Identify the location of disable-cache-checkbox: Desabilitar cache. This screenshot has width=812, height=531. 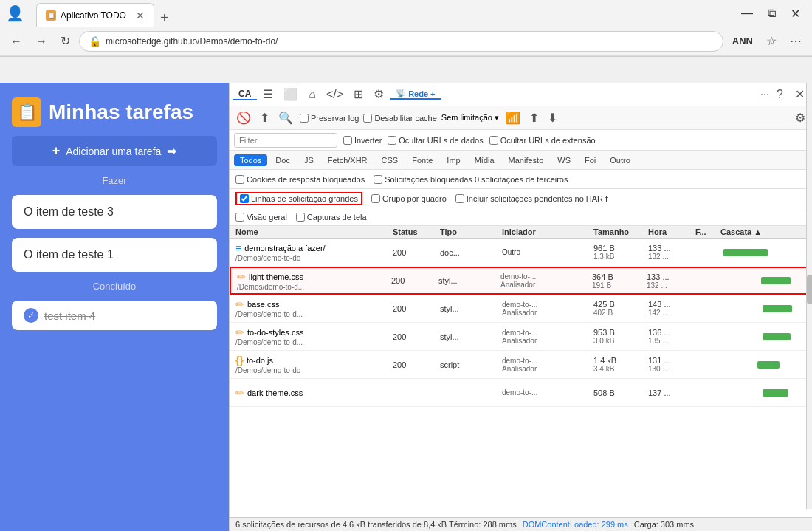
(400, 118).